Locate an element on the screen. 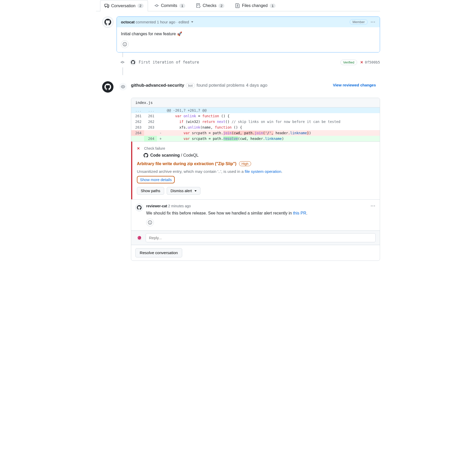  avatar-github-bot is located at coordinates (108, 87).